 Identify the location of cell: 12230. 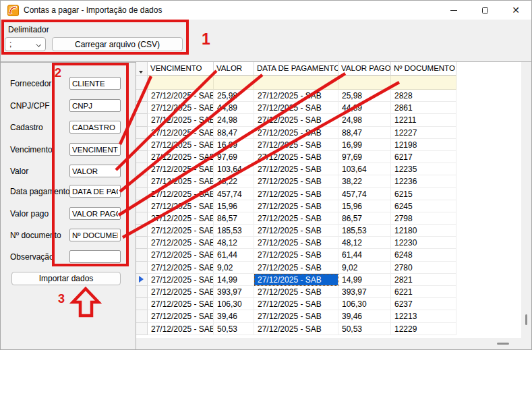
(423, 243).